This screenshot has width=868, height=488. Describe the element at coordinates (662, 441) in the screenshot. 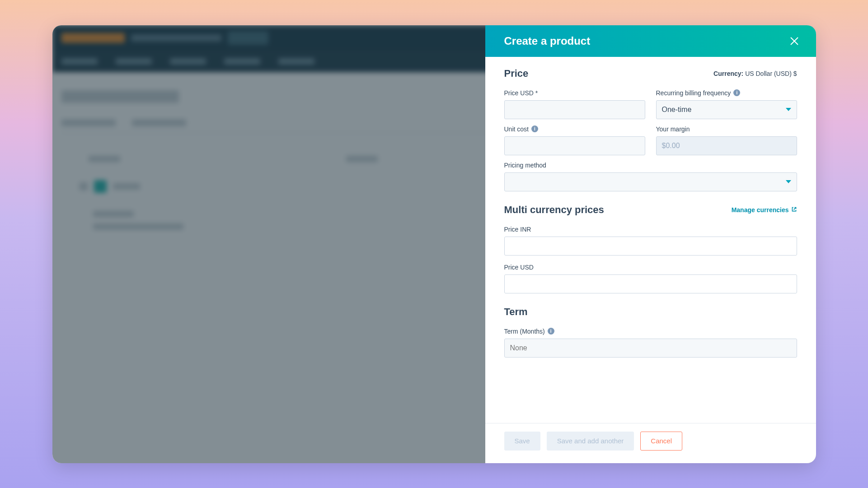

I see `cancel-button: Cancel` at that location.